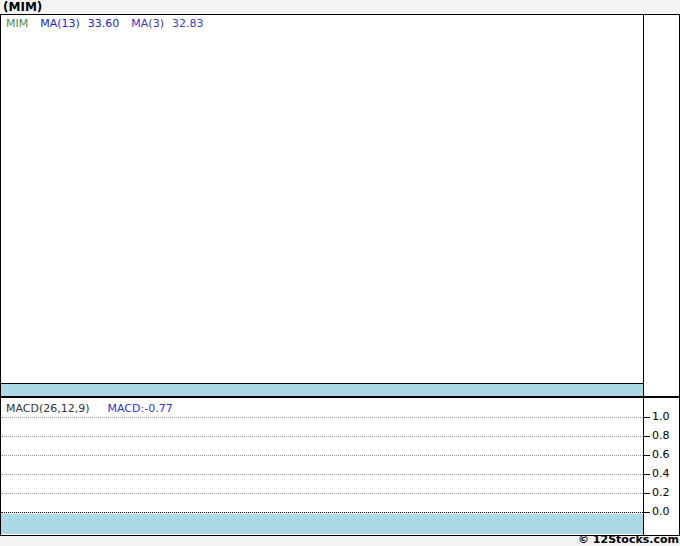 This screenshot has height=546, width=680. I want to click on axis-divider-line, so click(644, 274).